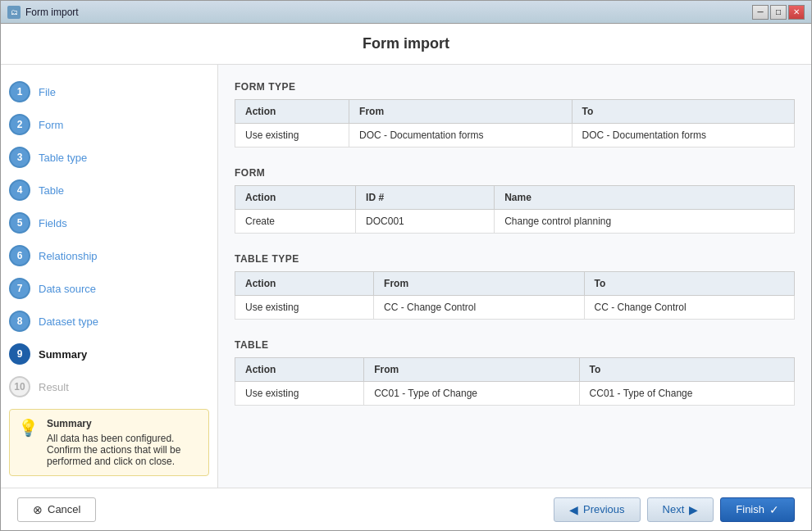 Image resolution: width=812 pixels, height=531 pixels. Describe the element at coordinates (69, 321) in the screenshot. I see `step-label-dataset-type: Dataset type` at that location.